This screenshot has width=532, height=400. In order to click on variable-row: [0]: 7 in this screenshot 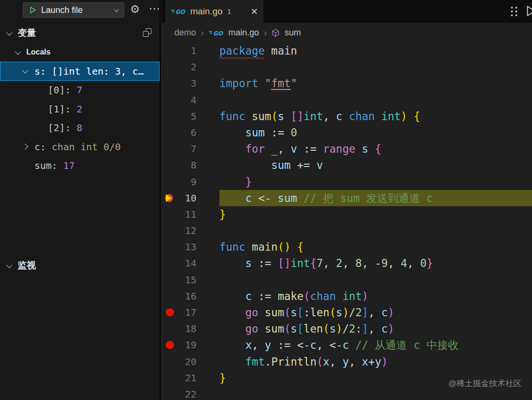, I will do `click(80, 90)`.